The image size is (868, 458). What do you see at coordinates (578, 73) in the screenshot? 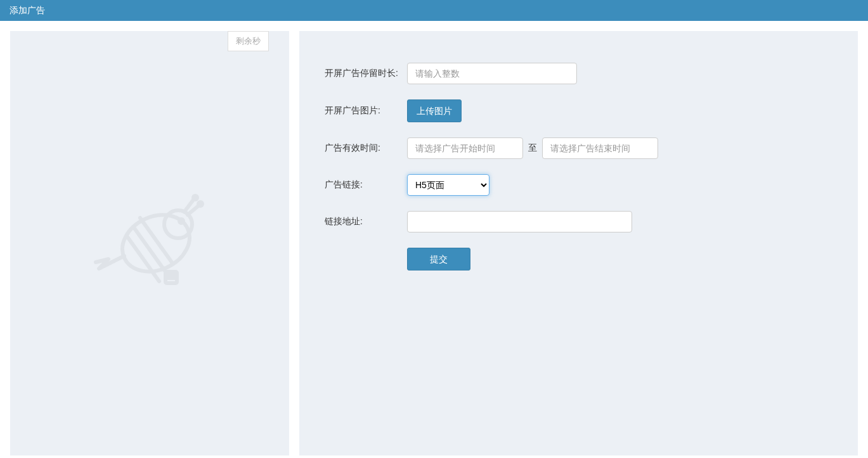
I see `form-row-duration: 开屏广告停留时长:` at bounding box center [578, 73].